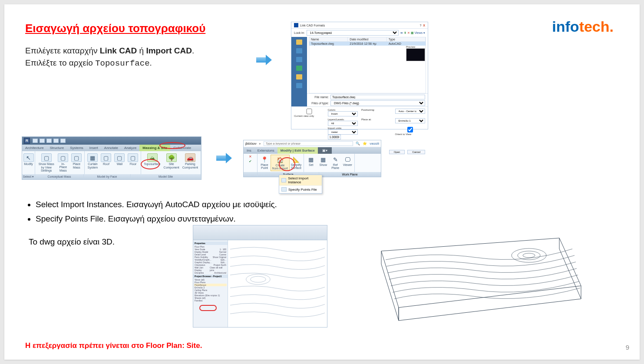 The height and width of the screenshot is (364, 644). Describe the element at coordinates (266, 150) in the screenshot. I see `tab-extensions: Extensions` at that location.